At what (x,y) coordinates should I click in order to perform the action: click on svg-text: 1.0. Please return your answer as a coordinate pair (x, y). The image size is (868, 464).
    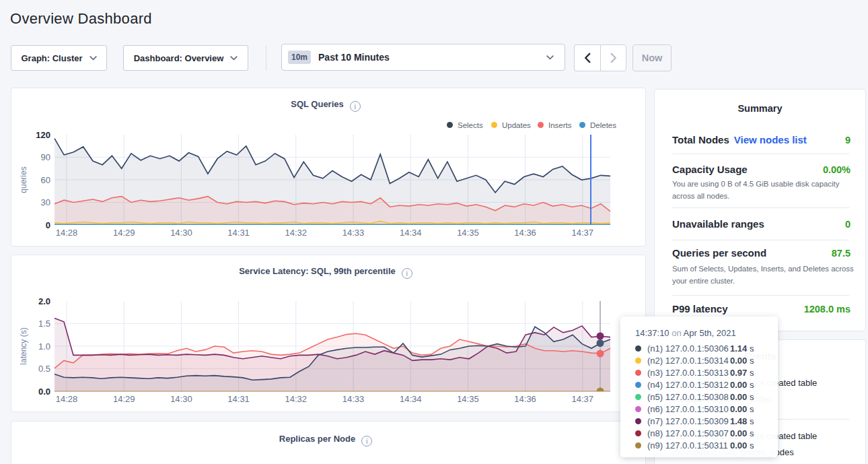
    Looking at the image, I should click on (44, 346).